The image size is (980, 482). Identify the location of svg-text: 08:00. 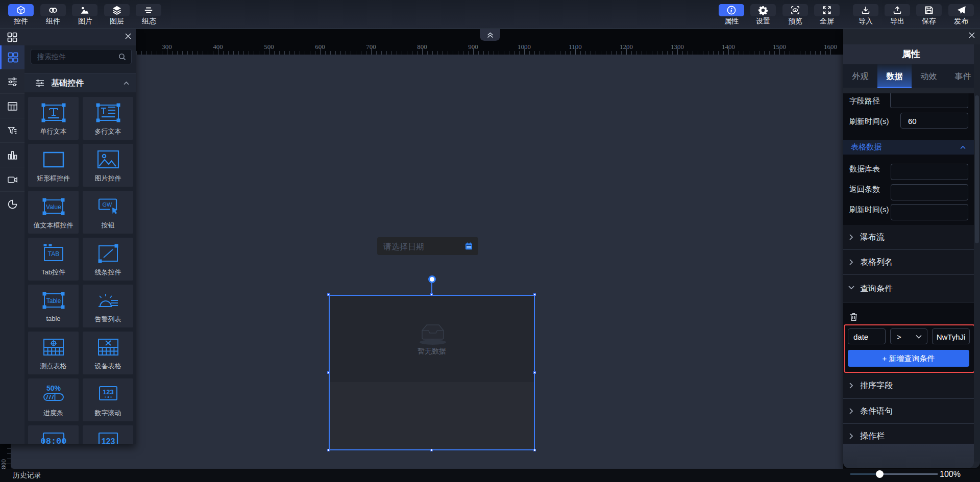
(53, 440).